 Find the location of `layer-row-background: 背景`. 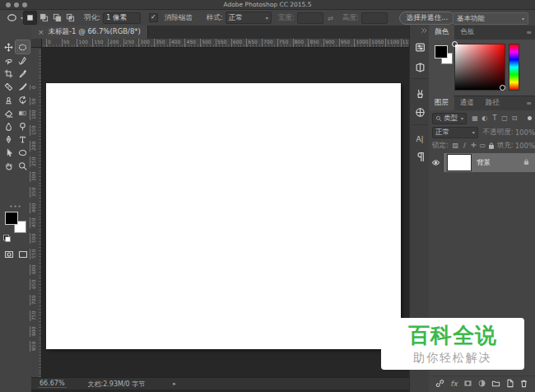

layer-row-background: 背景 is located at coordinates (482, 163).